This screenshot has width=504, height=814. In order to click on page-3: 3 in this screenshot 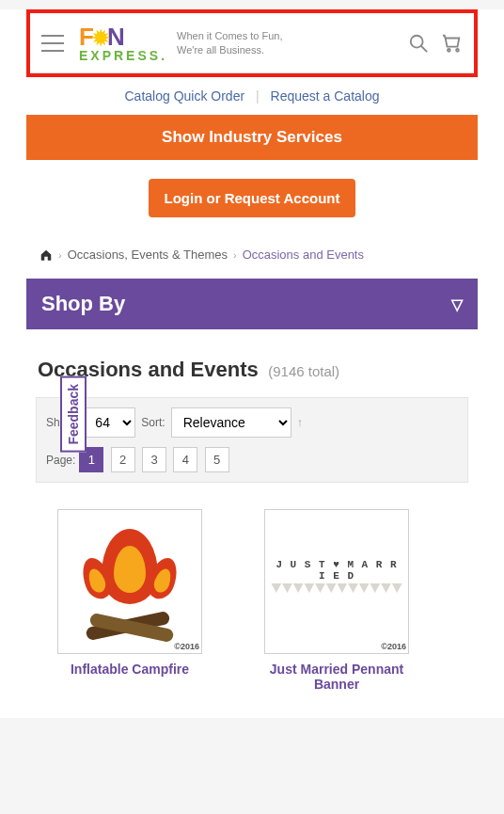, I will do `click(154, 459)`.